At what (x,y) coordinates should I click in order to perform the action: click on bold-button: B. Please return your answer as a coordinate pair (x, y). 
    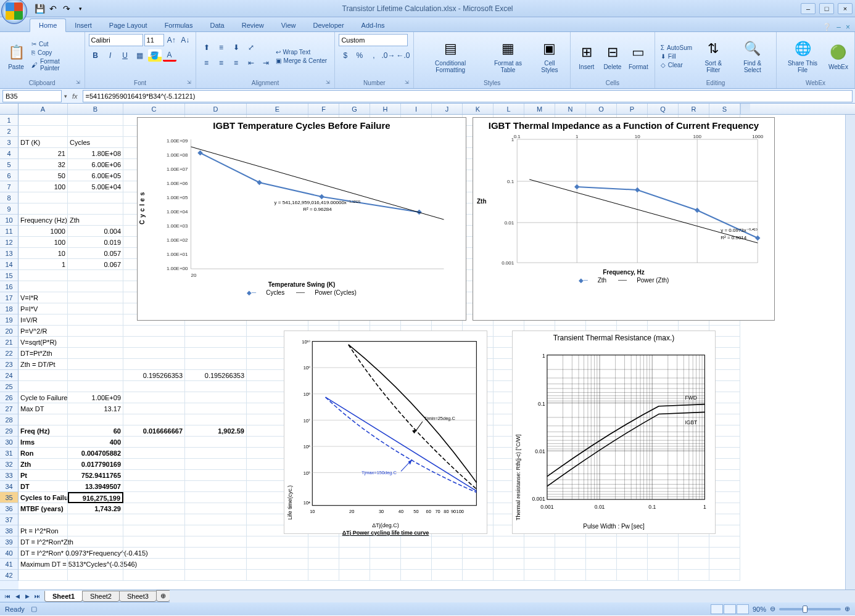
    Looking at the image, I should click on (96, 55).